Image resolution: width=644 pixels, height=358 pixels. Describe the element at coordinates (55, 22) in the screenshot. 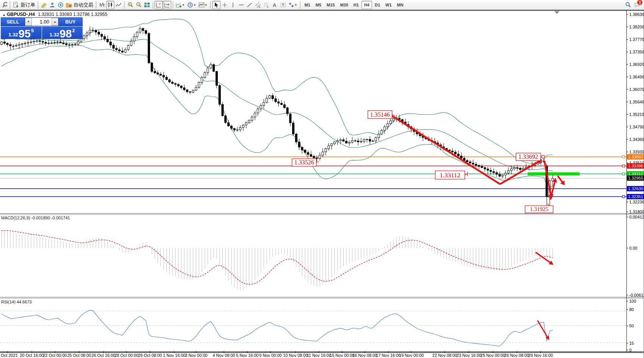

I see `volume-increase-button: ▲` at that location.